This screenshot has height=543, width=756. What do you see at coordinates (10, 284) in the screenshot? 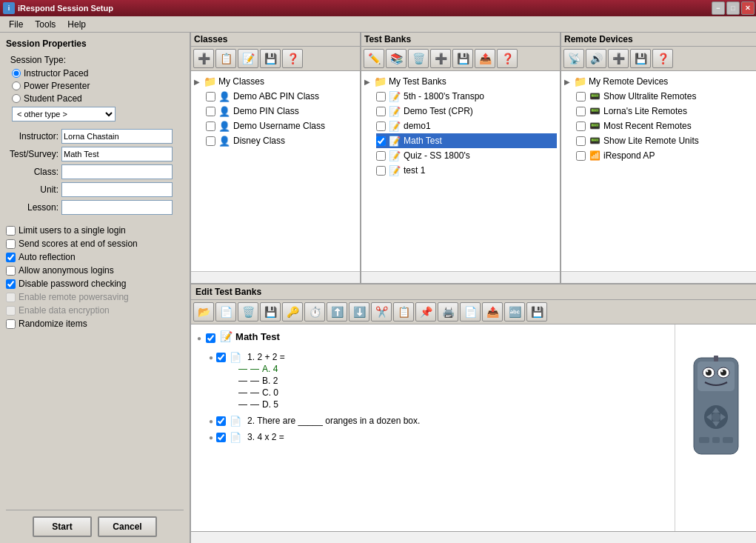
I see `cb-disable-password-input` at bounding box center [10, 284].